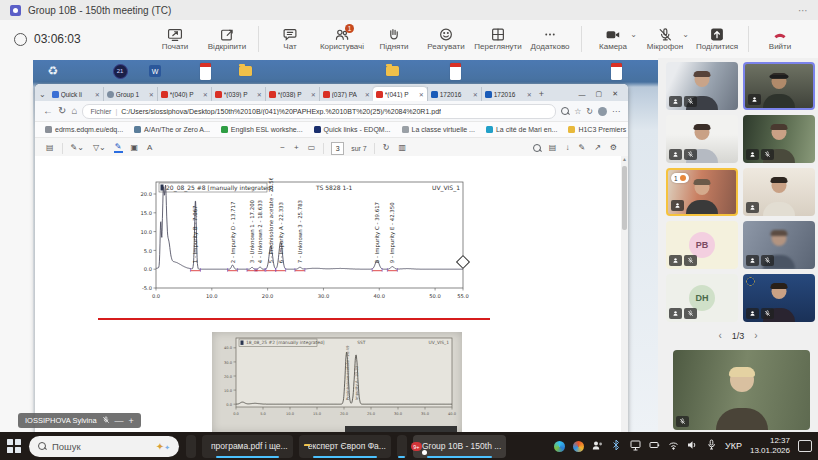  I want to click on taskbar-app-folder-group: експерт Європ Фа..., so click(345, 446).